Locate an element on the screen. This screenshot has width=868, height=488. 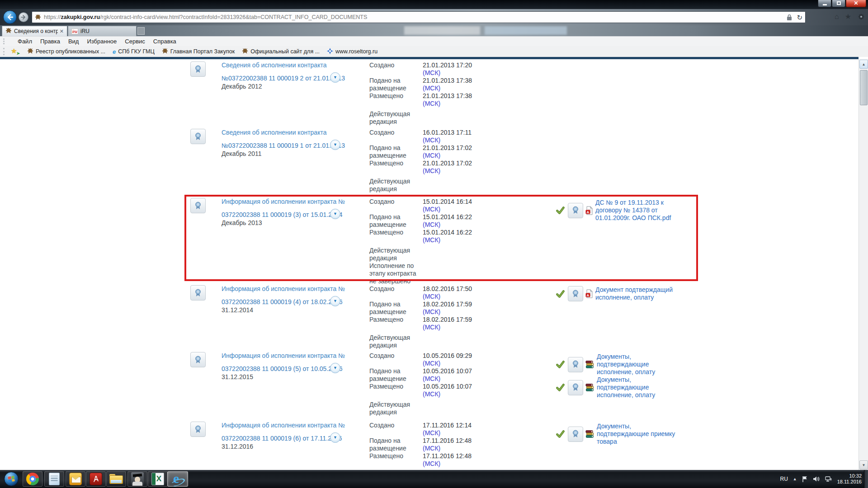
url-text: https://zakupki.gov.ru/rgk/contract-info… is located at coordinates (413, 17).